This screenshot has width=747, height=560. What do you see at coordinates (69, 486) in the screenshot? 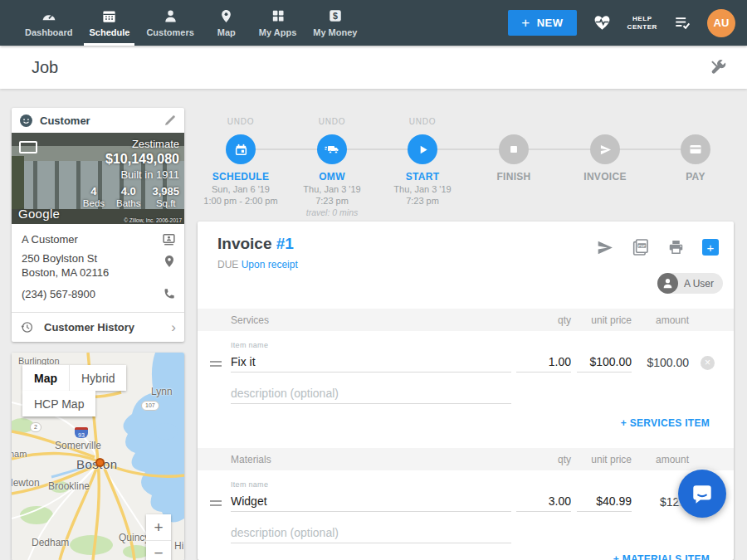
I see `map-label-brookline: Brookline` at bounding box center [69, 486].